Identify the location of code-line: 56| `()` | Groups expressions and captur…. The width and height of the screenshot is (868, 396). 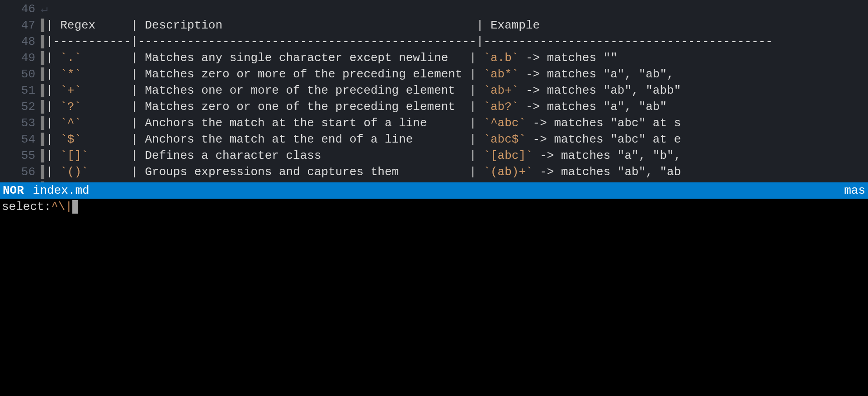
(434, 172).